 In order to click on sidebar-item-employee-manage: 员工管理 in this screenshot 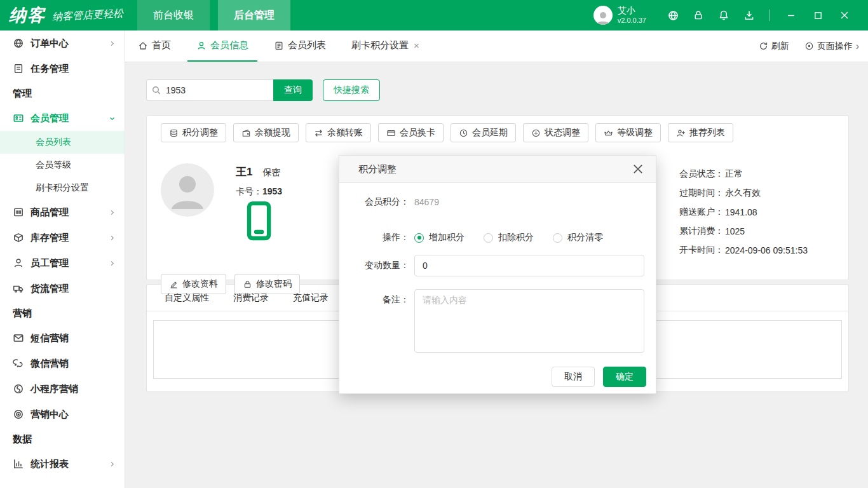, I will do `click(62, 263)`.